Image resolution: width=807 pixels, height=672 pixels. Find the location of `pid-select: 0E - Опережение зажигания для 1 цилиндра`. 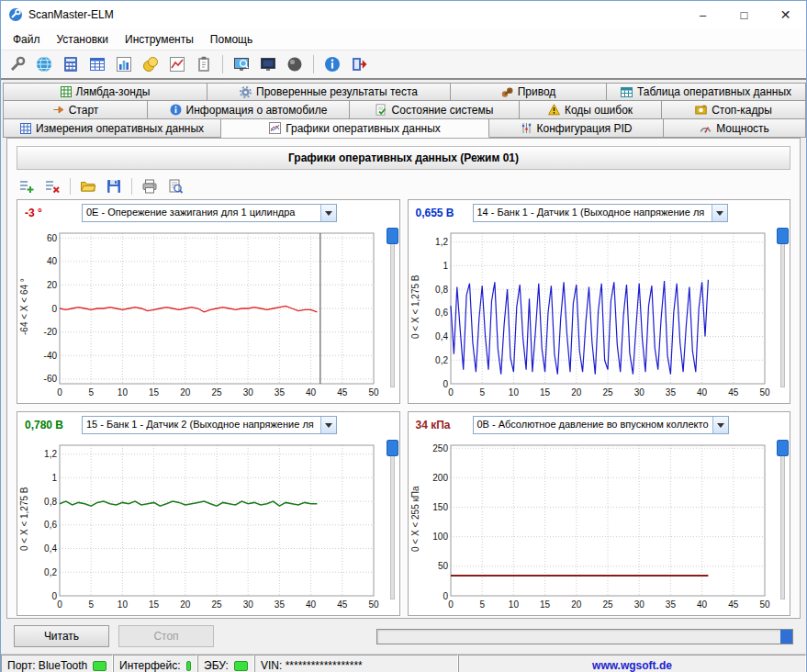

pid-select: 0E - Опережение зажигания для 1 цилиндра is located at coordinates (209, 213).